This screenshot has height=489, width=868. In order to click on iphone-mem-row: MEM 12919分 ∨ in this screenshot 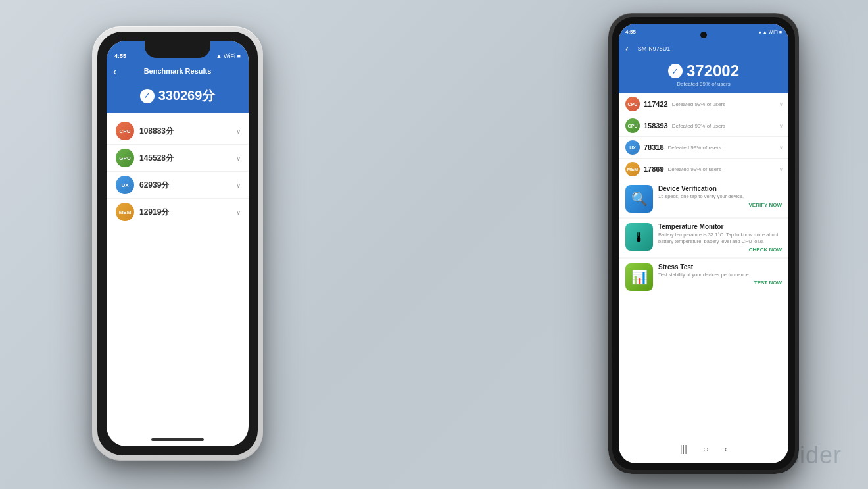, I will do `click(178, 212)`.